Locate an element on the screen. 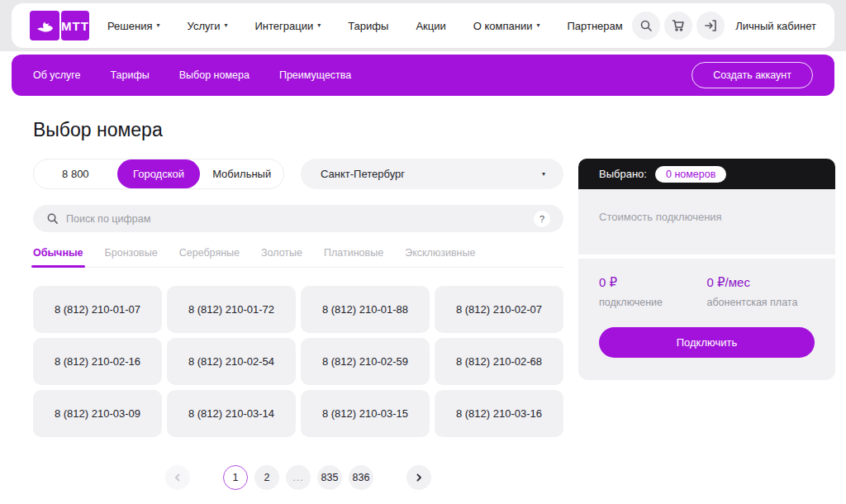 The width and height of the screenshot is (846, 504). nav-item-label: Решения is located at coordinates (130, 26).